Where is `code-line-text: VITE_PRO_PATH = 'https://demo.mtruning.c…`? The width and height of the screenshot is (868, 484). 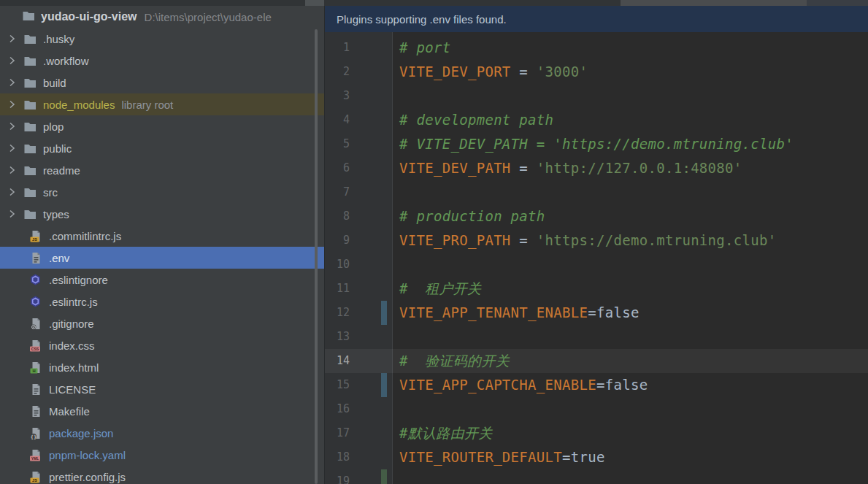
code-line-text: VITE_PRO_PATH = 'https://demo.mtruning.c… is located at coordinates (631, 241).